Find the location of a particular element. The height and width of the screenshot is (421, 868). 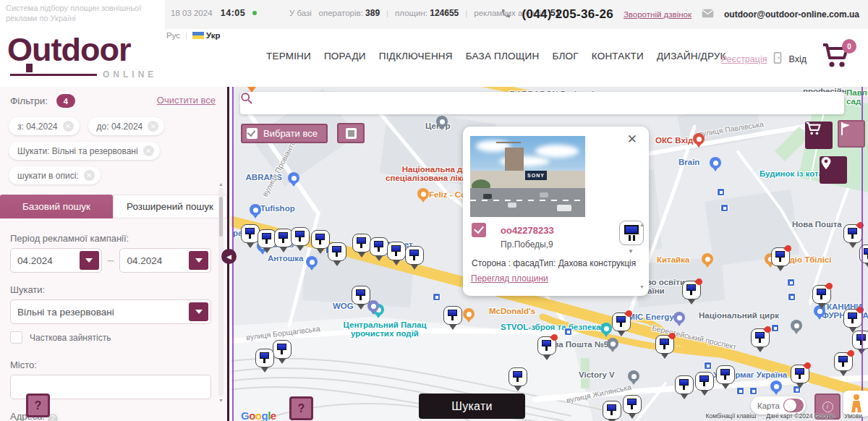

availability-select: Вільні та резервовані is located at coordinates (111, 312).